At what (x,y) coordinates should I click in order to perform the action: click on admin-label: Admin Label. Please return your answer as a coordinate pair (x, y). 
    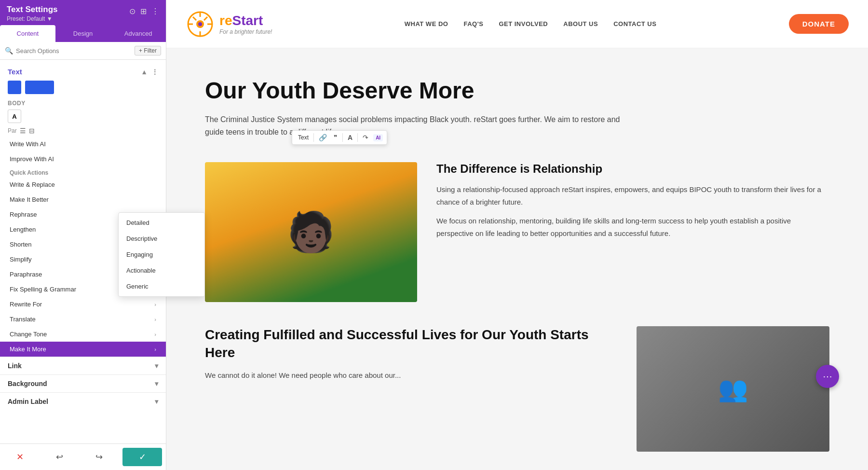
    Looking at the image, I should click on (28, 401).